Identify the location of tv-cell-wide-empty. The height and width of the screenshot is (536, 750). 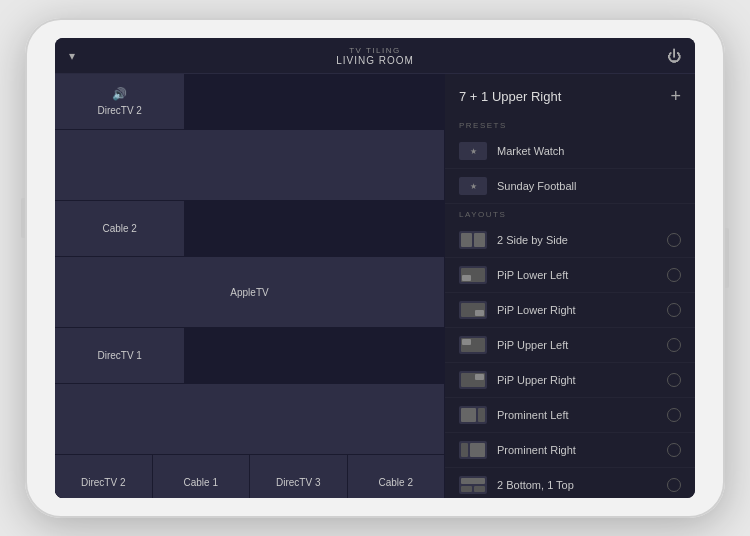
(250, 419).